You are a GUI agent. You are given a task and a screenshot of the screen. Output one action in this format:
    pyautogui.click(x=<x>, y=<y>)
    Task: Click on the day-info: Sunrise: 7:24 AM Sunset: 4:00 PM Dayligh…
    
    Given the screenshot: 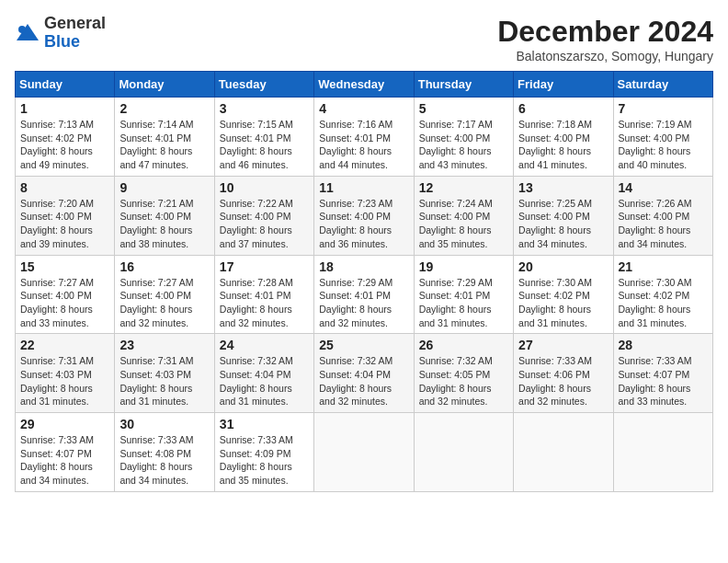 What is the action you would take?
    pyautogui.click(x=463, y=224)
    